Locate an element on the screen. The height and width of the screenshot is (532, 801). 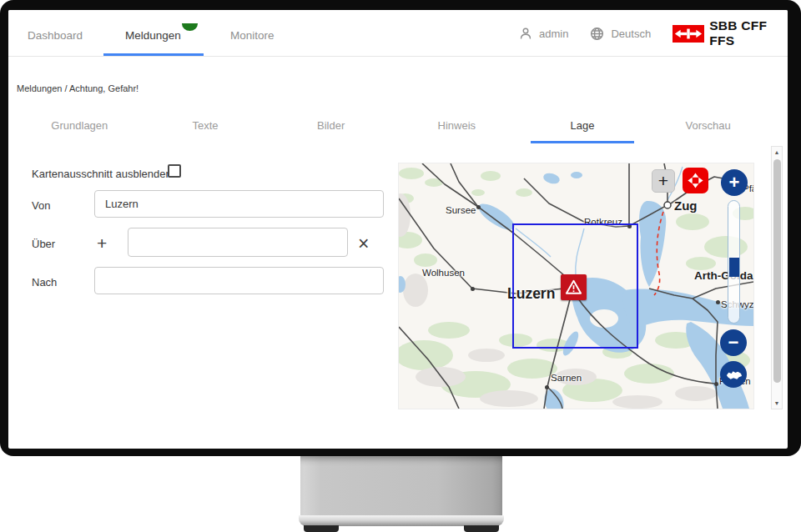
top-navigation: Dashboard Meldungen Monitore admin is located at coordinates (398, 33).